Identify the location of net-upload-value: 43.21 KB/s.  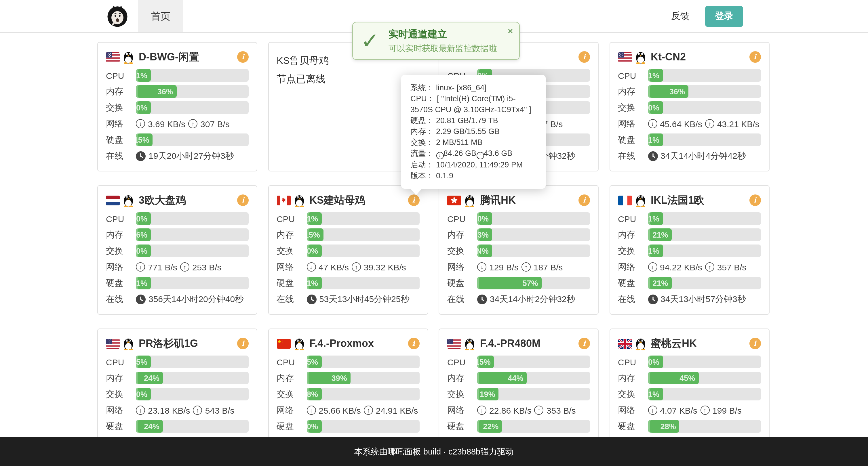
(738, 124).